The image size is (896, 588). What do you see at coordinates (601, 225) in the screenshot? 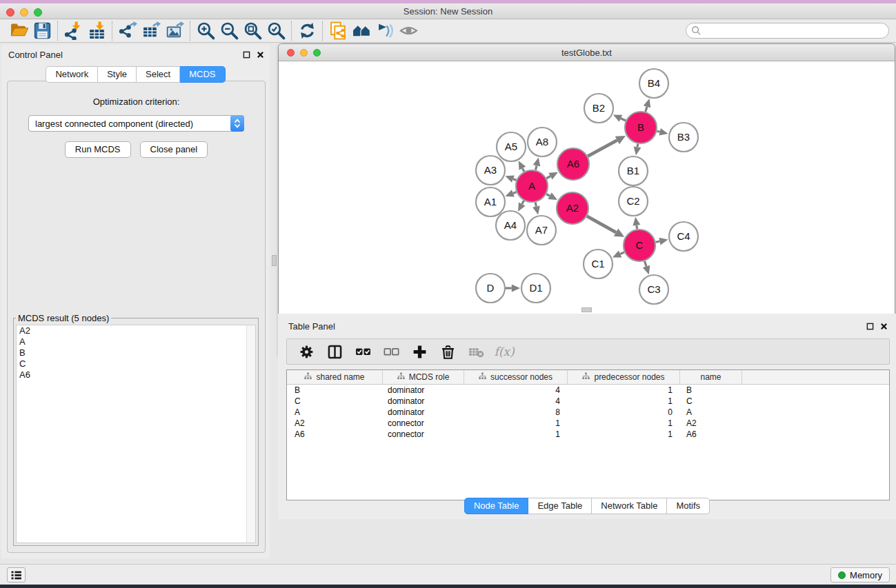
I see `edge-A2-C` at bounding box center [601, 225].